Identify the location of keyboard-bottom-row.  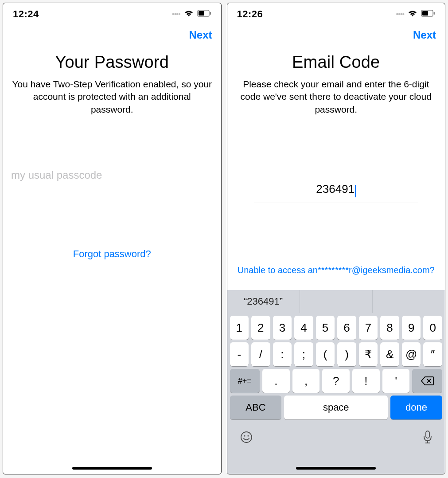
(336, 435).